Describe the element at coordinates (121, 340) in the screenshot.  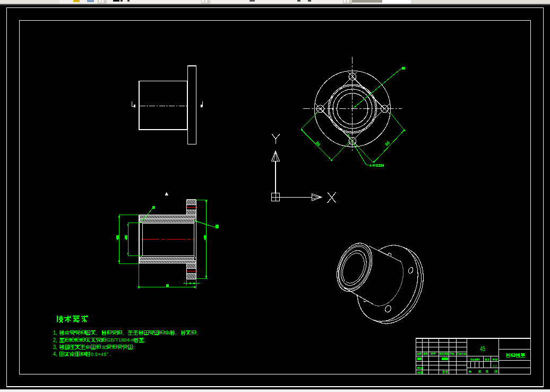
I see `svg-text: GB/T1804-m` at that location.